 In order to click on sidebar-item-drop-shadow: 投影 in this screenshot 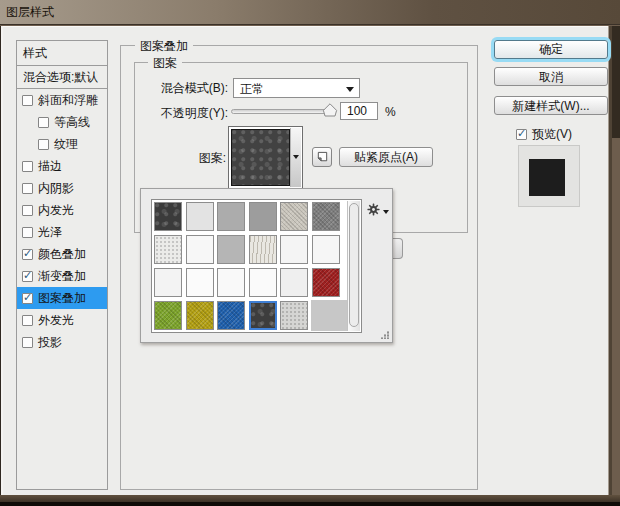, I will do `click(62, 342)`.